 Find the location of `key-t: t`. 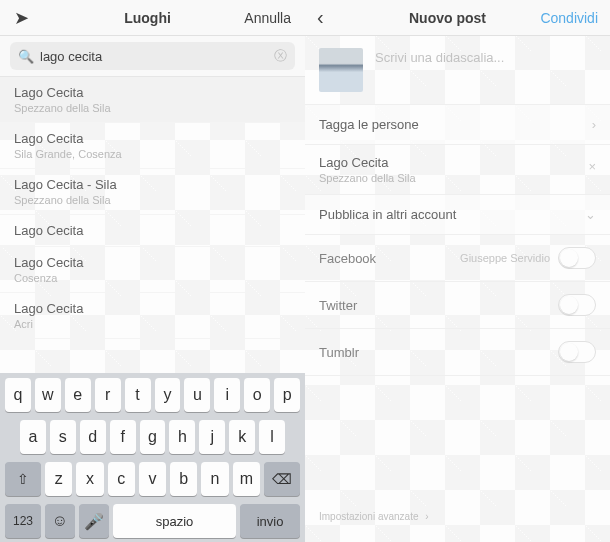

key-t: t is located at coordinates (138, 395).